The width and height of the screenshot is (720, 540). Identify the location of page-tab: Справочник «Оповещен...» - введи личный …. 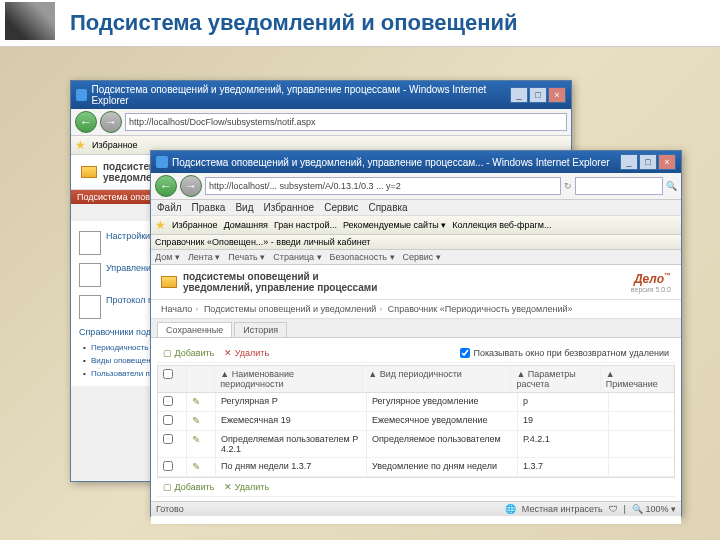
(262, 242).